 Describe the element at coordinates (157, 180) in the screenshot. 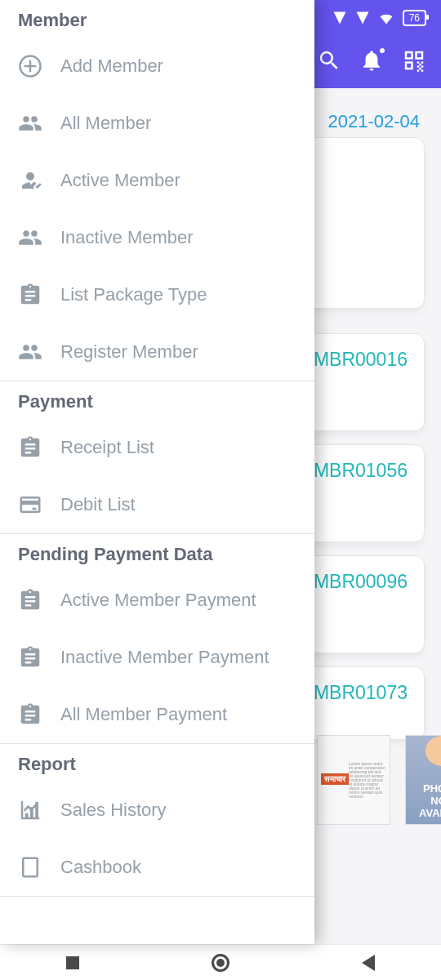

I see `nav-item-active-member: Active Member` at that location.